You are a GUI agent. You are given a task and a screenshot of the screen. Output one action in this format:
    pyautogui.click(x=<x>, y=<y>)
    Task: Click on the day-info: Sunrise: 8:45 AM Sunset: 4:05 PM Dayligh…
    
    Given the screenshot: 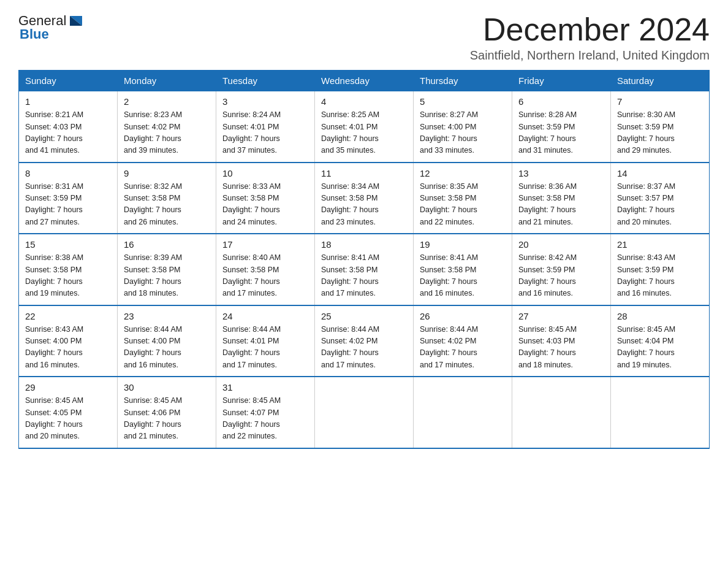 What is the action you would take?
    pyautogui.click(x=68, y=419)
    